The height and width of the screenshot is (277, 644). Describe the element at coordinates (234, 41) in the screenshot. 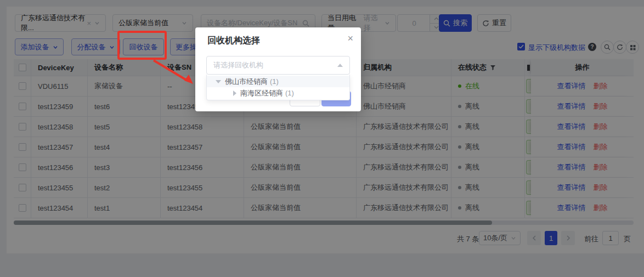

I see `modal-title: 回收机构选择` at that location.